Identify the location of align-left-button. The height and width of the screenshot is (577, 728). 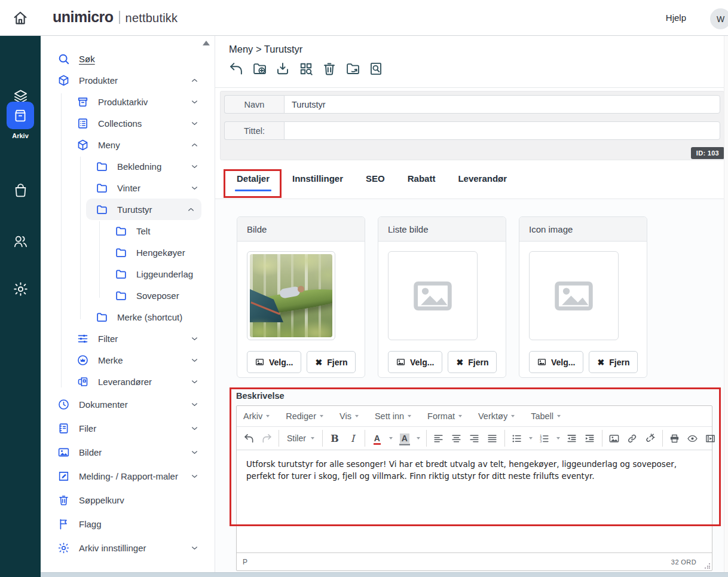
(439, 438).